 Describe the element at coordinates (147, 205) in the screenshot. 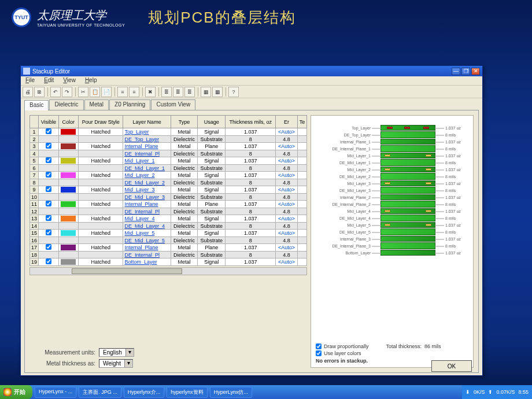

I see `layer-name: Internal_Plane` at that location.